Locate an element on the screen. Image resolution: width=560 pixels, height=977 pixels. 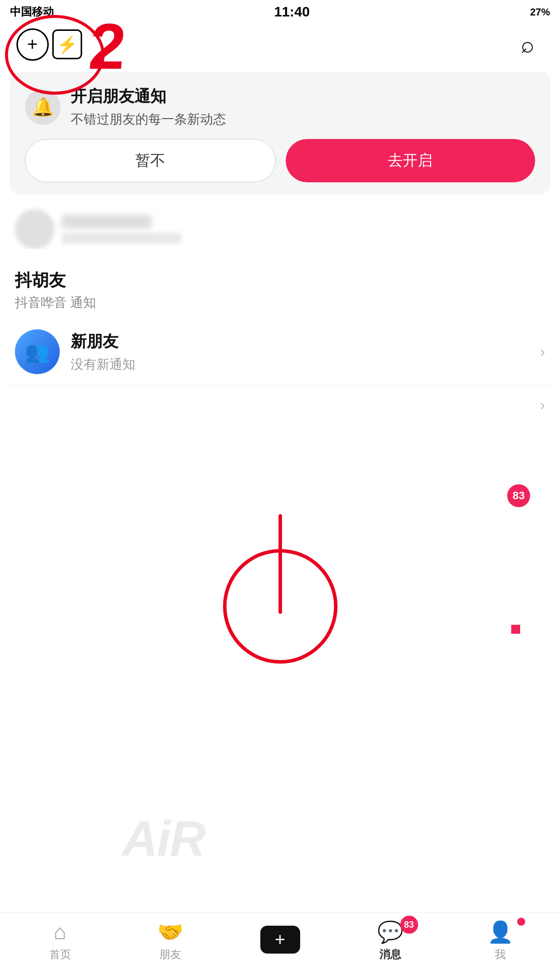
friends-label: 朋友 is located at coordinates (170, 955).